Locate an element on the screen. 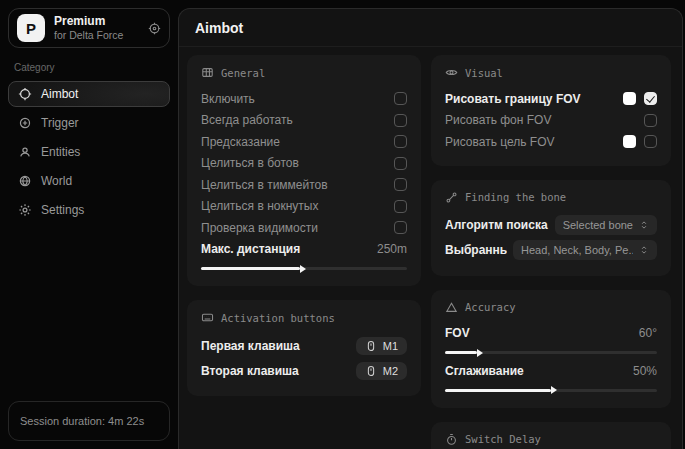  sidebar-item-entities: Entities is located at coordinates (89, 152).